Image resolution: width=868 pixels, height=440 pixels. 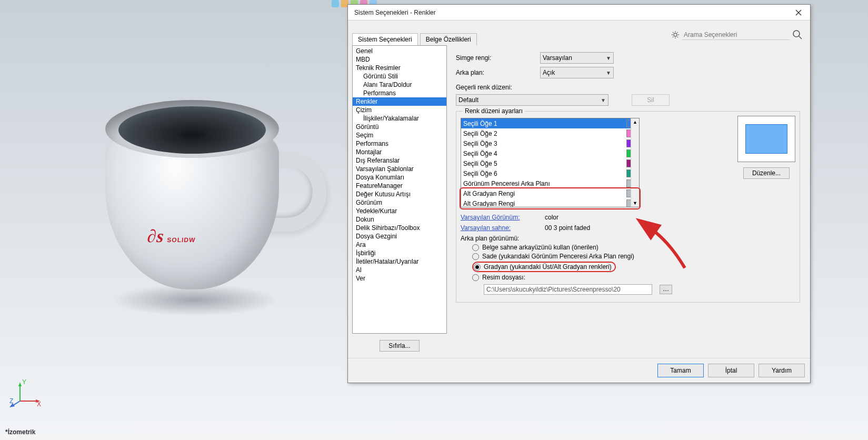 I want to click on color-list-item: Seçili Öğe 5, so click(x=550, y=163).